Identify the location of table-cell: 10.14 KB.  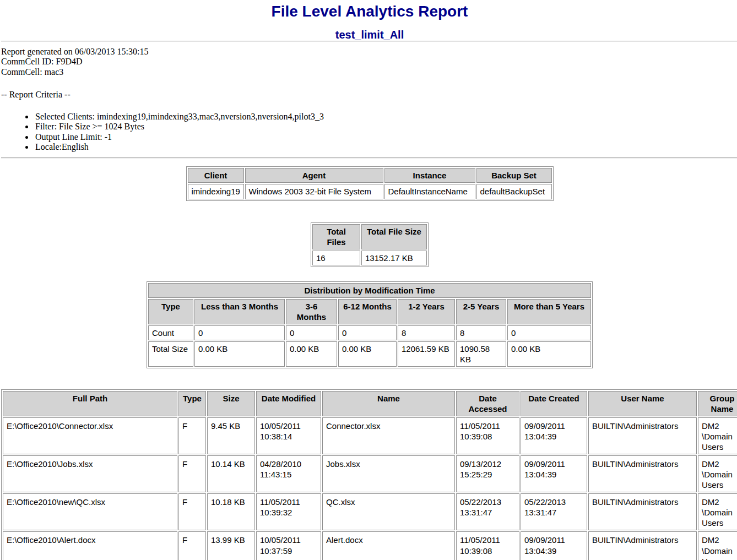
(231, 474).